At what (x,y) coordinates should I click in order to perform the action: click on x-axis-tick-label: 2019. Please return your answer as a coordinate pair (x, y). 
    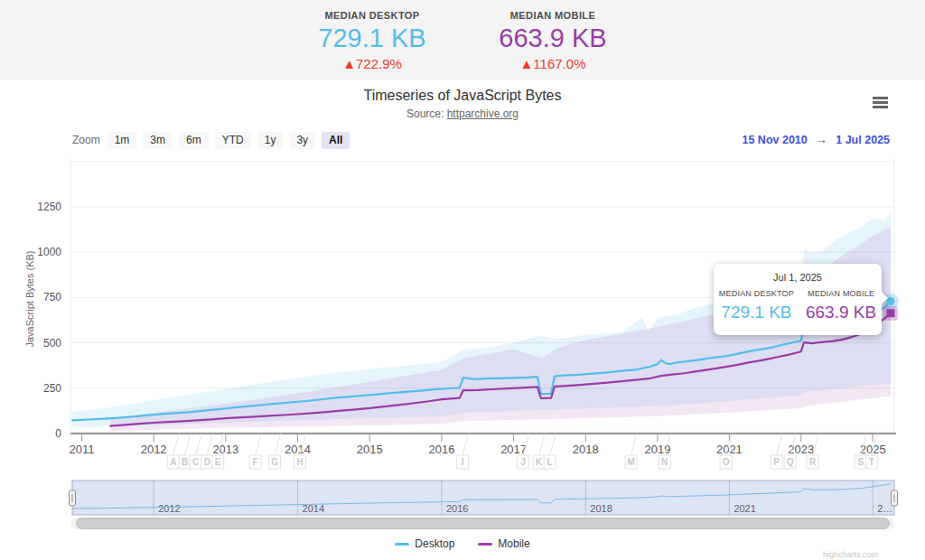
    Looking at the image, I should click on (658, 450).